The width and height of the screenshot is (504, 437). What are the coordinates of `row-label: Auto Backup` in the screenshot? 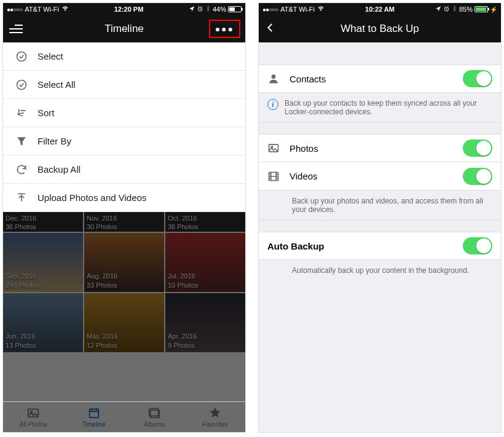 It's located at (365, 246).